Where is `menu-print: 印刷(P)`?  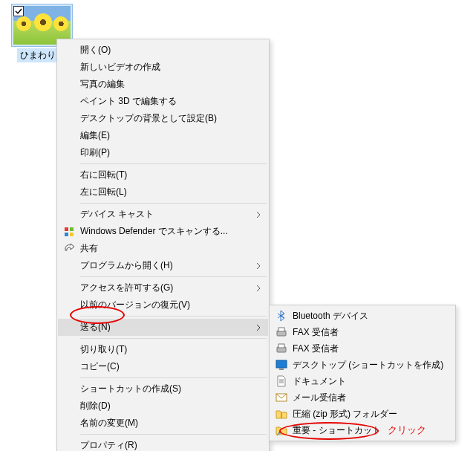
menu-print: 印刷(P) is located at coordinates (163, 153).